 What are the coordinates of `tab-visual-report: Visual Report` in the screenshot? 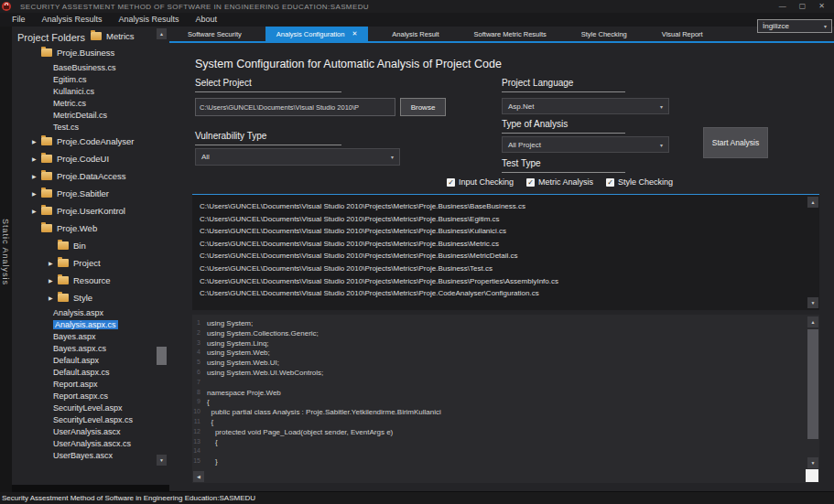 It's located at (683, 34).